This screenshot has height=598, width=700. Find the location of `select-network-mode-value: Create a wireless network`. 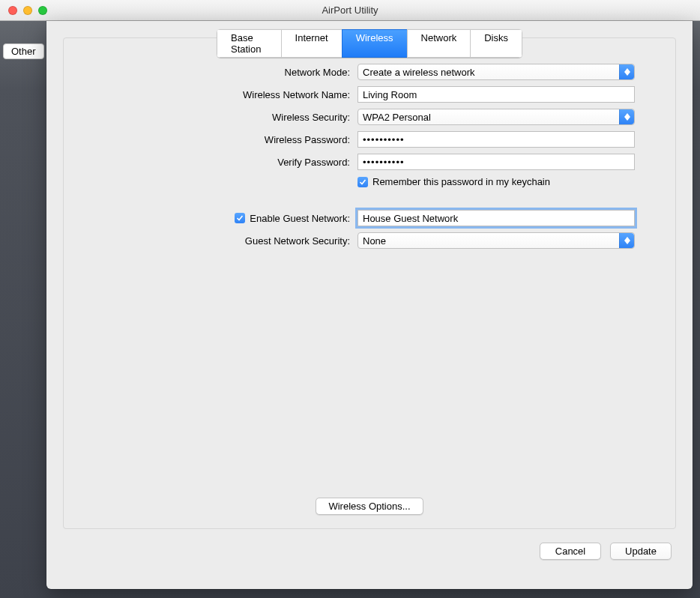

select-network-mode-value: Create a wireless network is located at coordinates (419, 72).